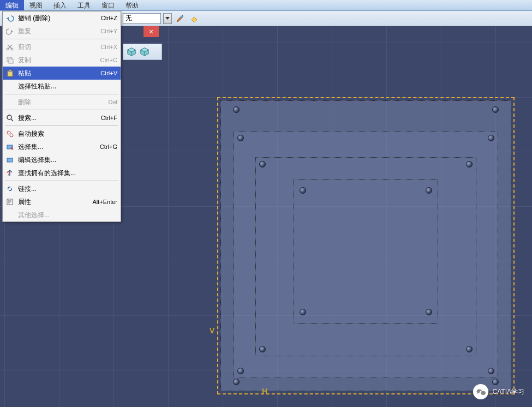  I want to click on watermark: CATIA学习, so click(499, 392).